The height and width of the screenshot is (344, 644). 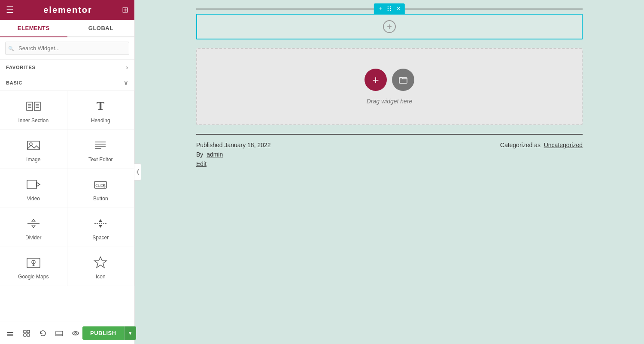 What do you see at coordinates (101, 28) in the screenshot?
I see `tab-global: GLOBAL` at bounding box center [101, 28].